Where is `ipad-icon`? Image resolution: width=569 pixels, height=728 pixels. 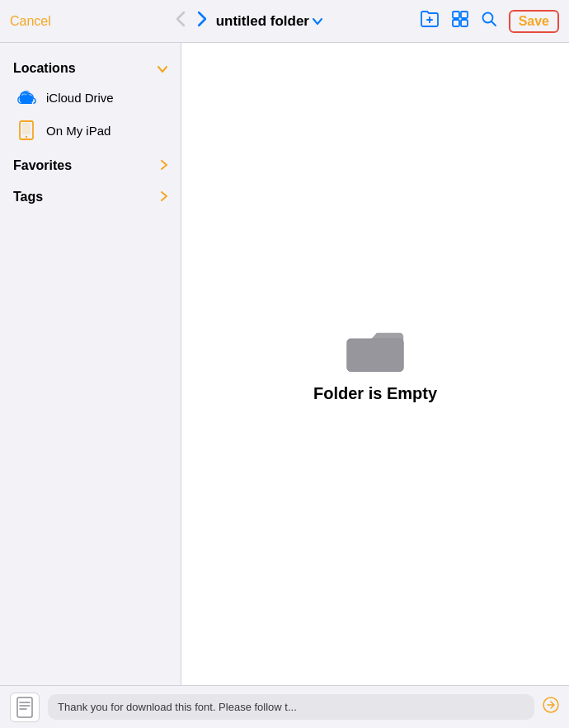
ipad-icon is located at coordinates (26, 130).